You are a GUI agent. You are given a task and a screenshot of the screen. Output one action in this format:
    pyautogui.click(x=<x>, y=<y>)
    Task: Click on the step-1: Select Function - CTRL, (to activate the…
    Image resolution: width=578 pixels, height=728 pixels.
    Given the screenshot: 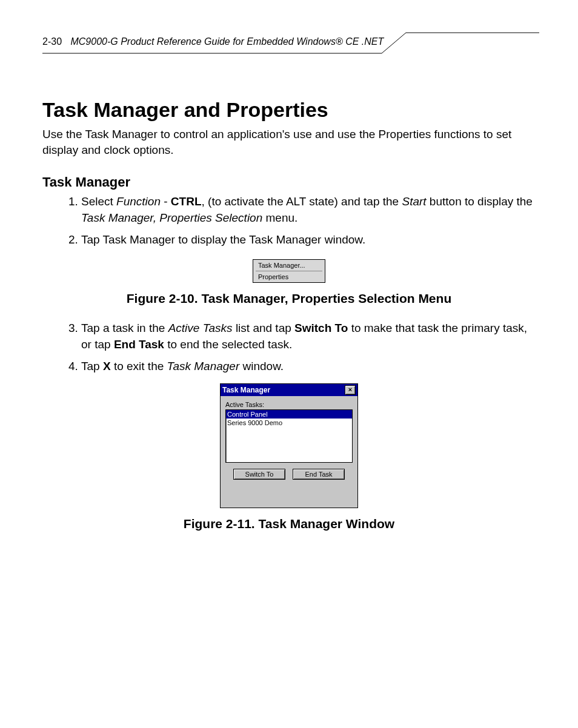 What is the action you would take?
    pyautogui.click(x=308, y=210)
    